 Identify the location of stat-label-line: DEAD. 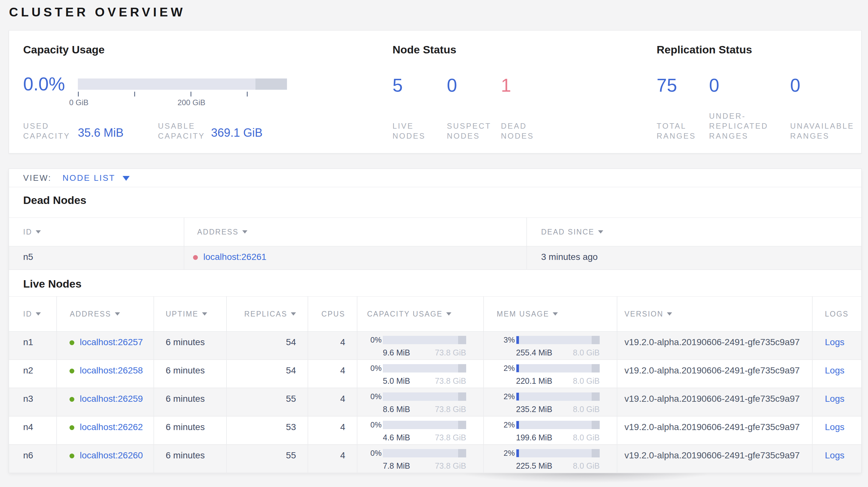
(518, 126).